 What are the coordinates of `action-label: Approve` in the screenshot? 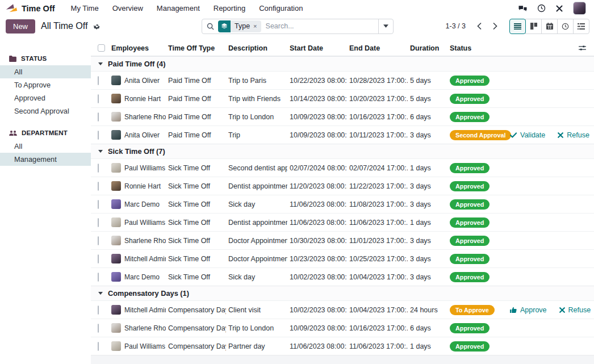 It's located at (534, 310).